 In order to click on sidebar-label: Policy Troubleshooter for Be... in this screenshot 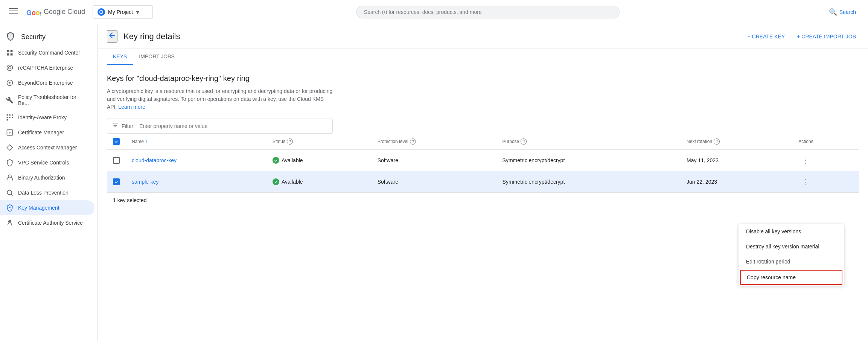, I will do `click(53, 100)`.